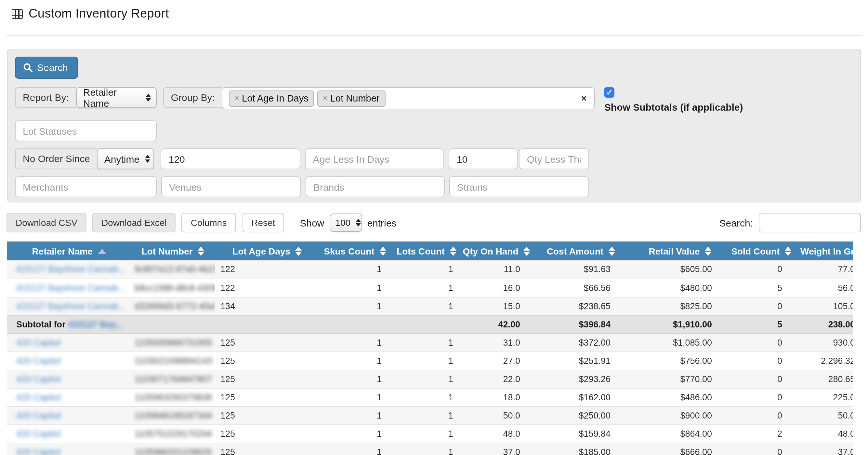 The image size is (868, 455). I want to click on qty-less-than-input, so click(554, 159).